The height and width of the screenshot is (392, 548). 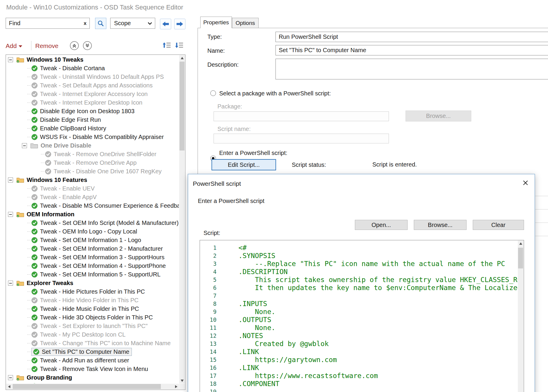 What do you see at coordinates (208, 390) in the screenshot?
I see `line-number: 19` at bounding box center [208, 390].